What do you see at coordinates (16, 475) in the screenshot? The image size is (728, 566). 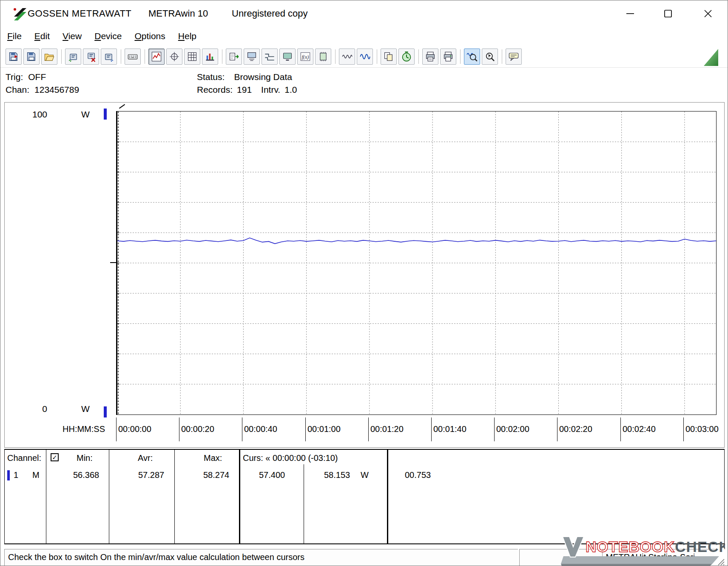 I see `cell-channel-number: 1` at bounding box center [16, 475].